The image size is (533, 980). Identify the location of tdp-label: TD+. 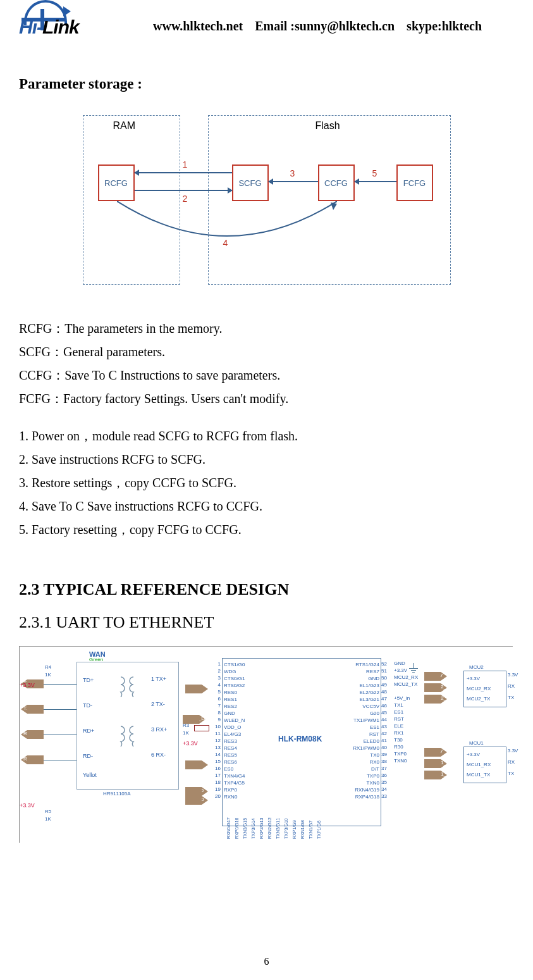
(89, 680).